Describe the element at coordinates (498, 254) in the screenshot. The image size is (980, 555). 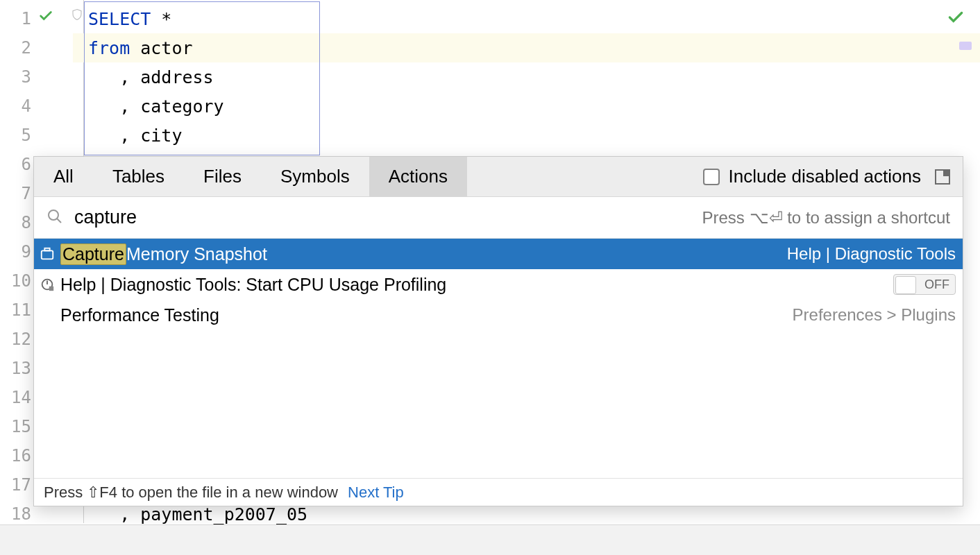
I see `result-row: Capture Memory SnapshotHelp | Diagnostic…` at that location.